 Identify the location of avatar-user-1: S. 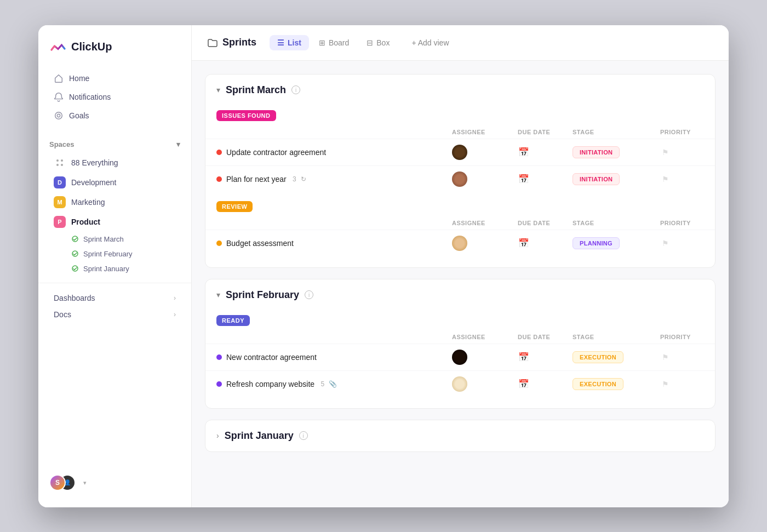
(58, 483).